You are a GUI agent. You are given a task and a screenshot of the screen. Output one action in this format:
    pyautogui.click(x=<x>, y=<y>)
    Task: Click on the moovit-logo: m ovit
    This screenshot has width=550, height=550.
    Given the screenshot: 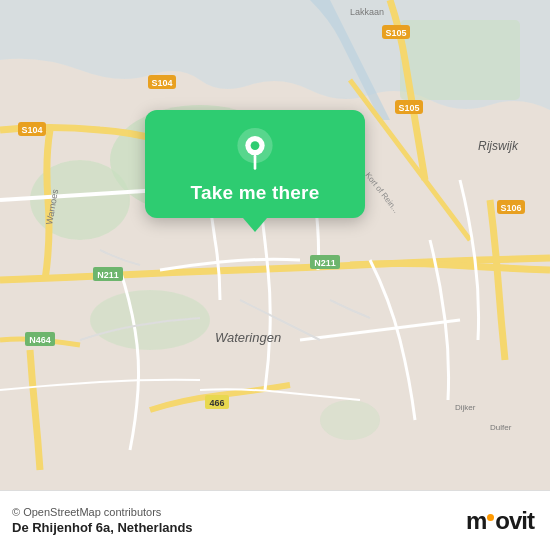 What is the action you would take?
    pyautogui.click(x=500, y=521)
    